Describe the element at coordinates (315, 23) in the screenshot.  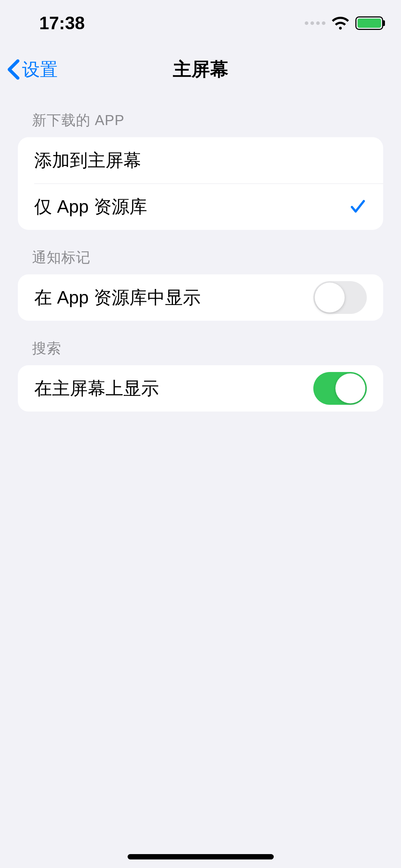
I see `cellular-signal-icon` at that location.